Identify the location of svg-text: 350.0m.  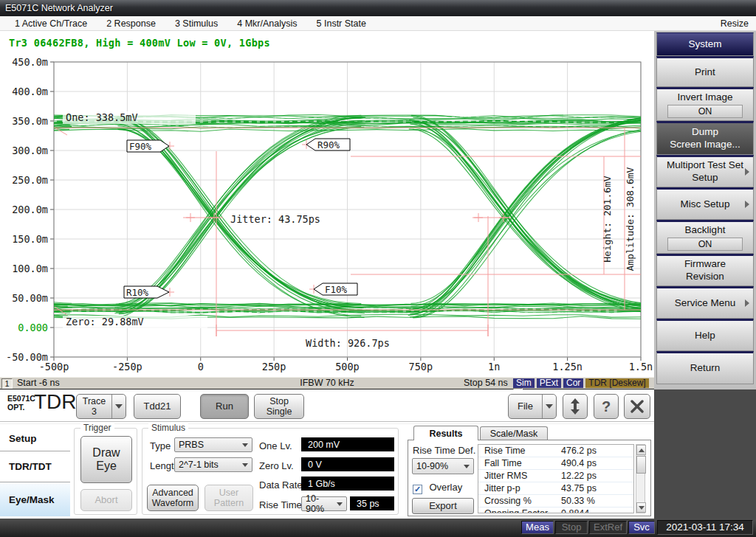
(30, 121).